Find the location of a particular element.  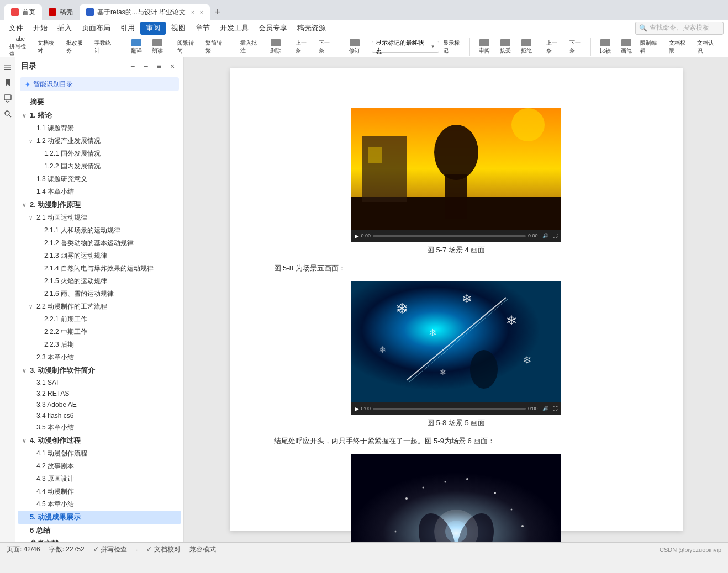

toc-item-1: ∨1. 绪论 is located at coordinates (99, 115).